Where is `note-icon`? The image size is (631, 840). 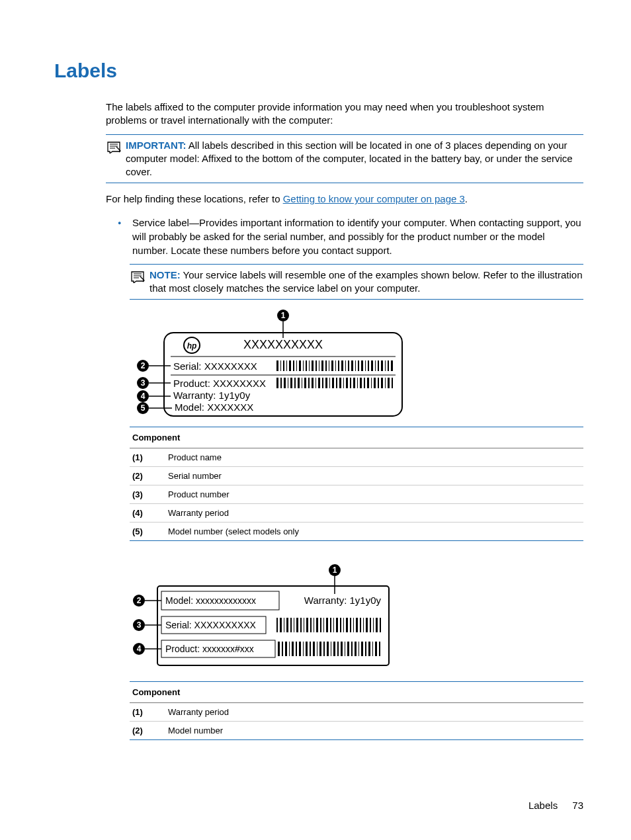 note-icon is located at coordinates (138, 276).